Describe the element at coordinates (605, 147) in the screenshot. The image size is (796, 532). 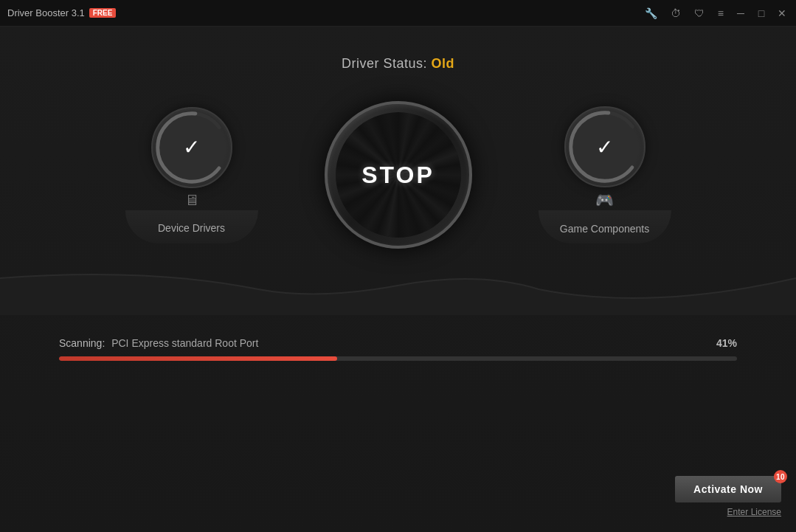
I see `game-components-dial: ✓` at that location.